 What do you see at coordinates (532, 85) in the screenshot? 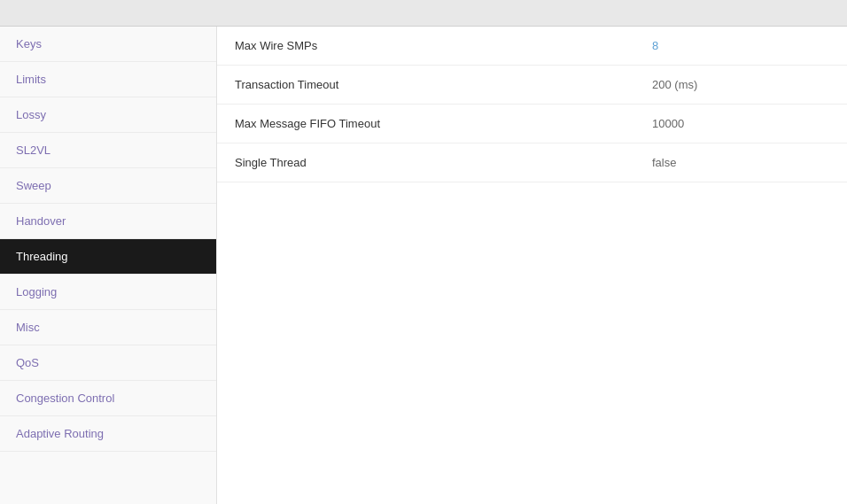
I see `property-row: Transaction Timeout200 (ms)` at bounding box center [532, 85].